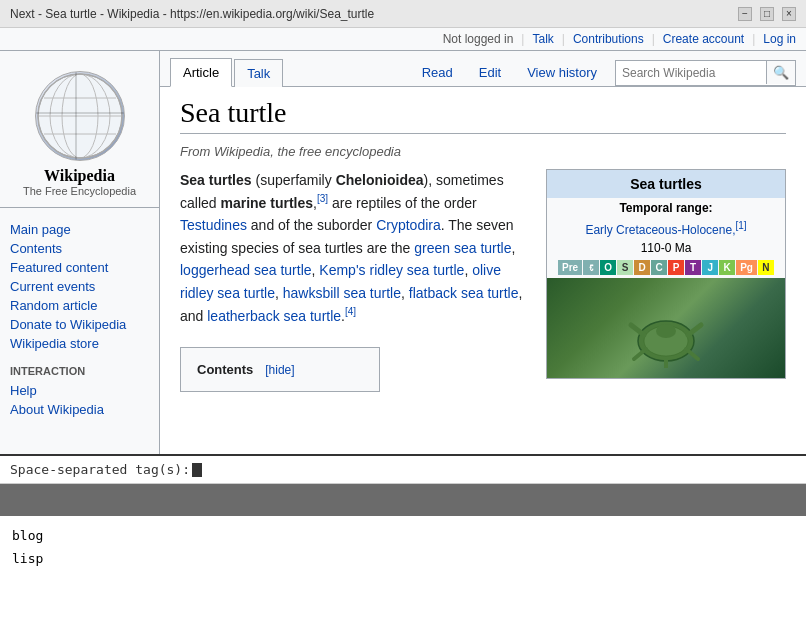 The width and height of the screenshot is (806, 629). What do you see at coordinates (727, 268) in the screenshot?
I see `period-k: K` at bounding box center [727, 268].